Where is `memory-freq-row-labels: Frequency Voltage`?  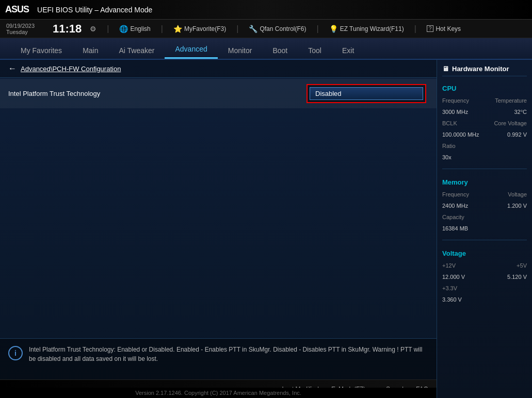 memory-freq-row-labels: Frequency Voltage is located at coordinates (485, 194).